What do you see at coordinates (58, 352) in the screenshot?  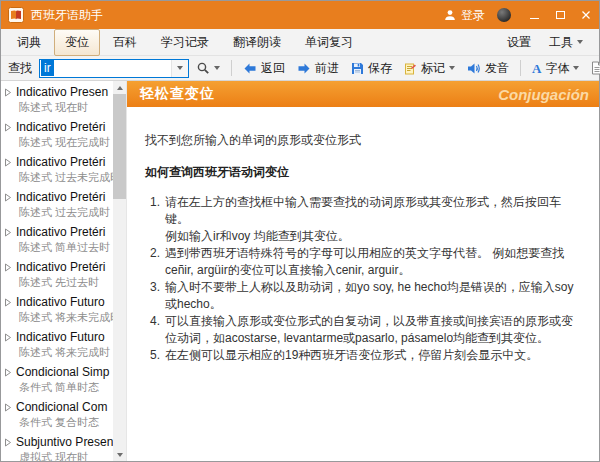 I see `tense-name-zh: 陈述式 将来完成时` at bounding box center [58, 352].